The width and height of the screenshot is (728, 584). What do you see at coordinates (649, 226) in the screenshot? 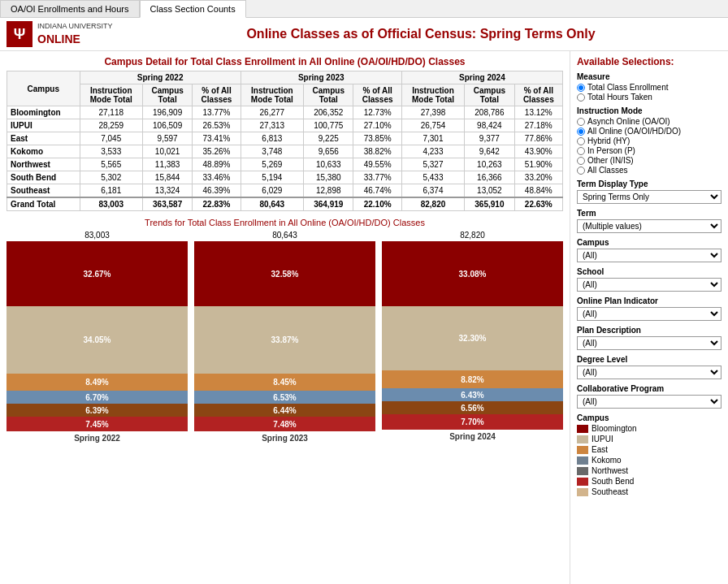
I see `term-select: (Multiple values)` at bounding box center [649, 226].